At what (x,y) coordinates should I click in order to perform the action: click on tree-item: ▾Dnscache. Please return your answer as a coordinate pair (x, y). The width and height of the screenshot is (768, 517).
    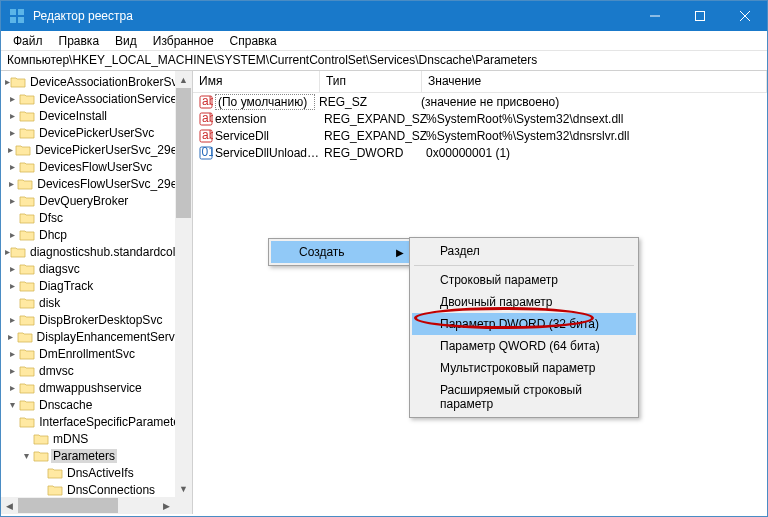
    Looking at the image, I should click on (96, 404).